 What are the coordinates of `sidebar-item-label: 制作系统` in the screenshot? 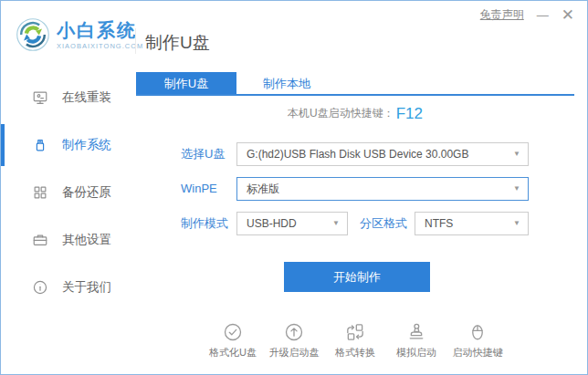 It's located at (87, 145).